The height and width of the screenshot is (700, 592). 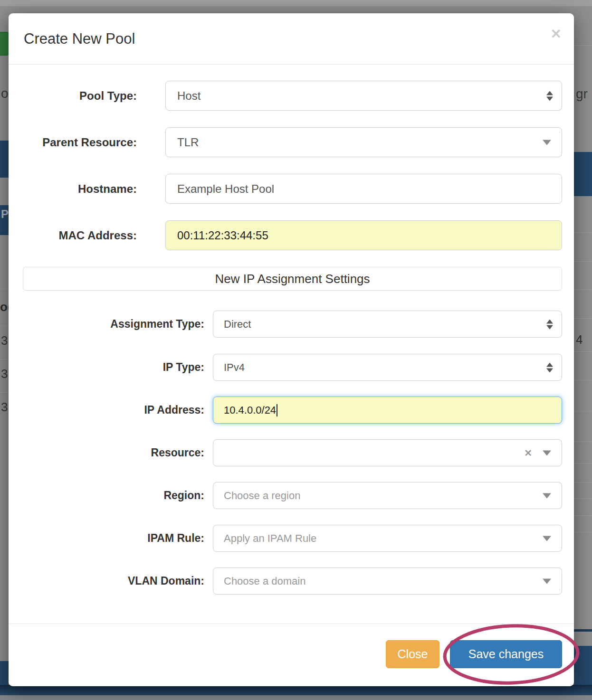 What do you see at coordinates (114, 324) in the screenshot?
I see `assignment-type-label: Assignment Type:` at bounding box center [114, 324].